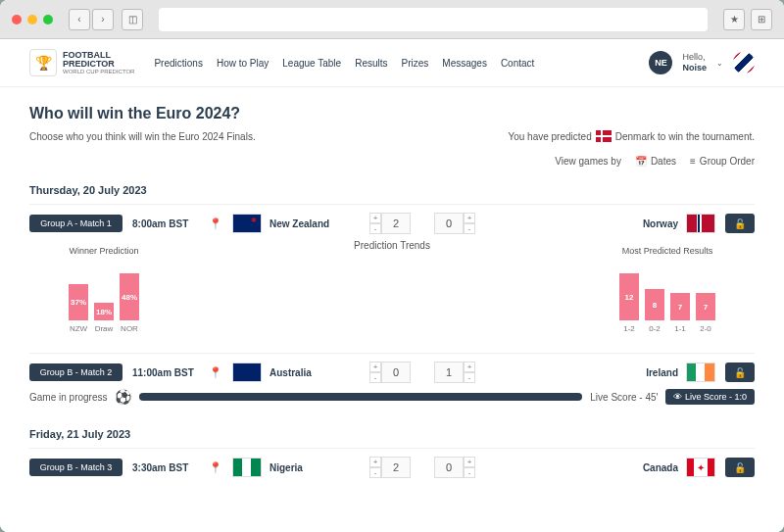 This screenshot has height=532, width=784. I want to click on page-subtitle: Choose who you think will win the Euro 2…, so click(143, 137).